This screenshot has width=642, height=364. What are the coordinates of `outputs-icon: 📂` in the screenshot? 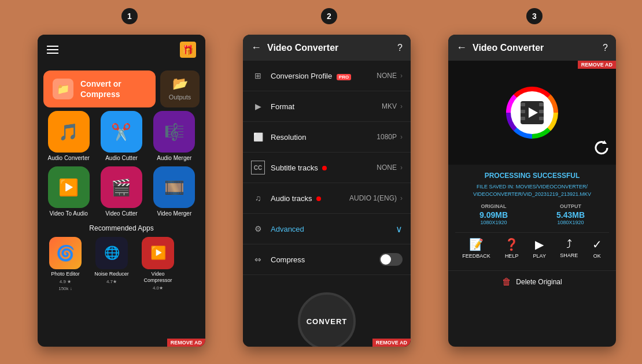 It's located at (180, 84).